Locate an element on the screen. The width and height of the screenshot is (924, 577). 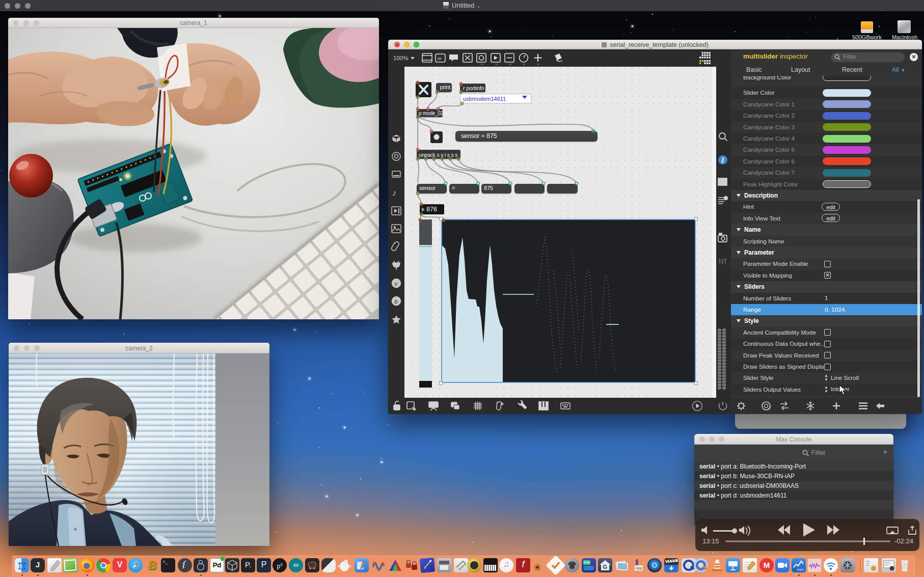
svg-text: b is located at coordinates (396, 301).